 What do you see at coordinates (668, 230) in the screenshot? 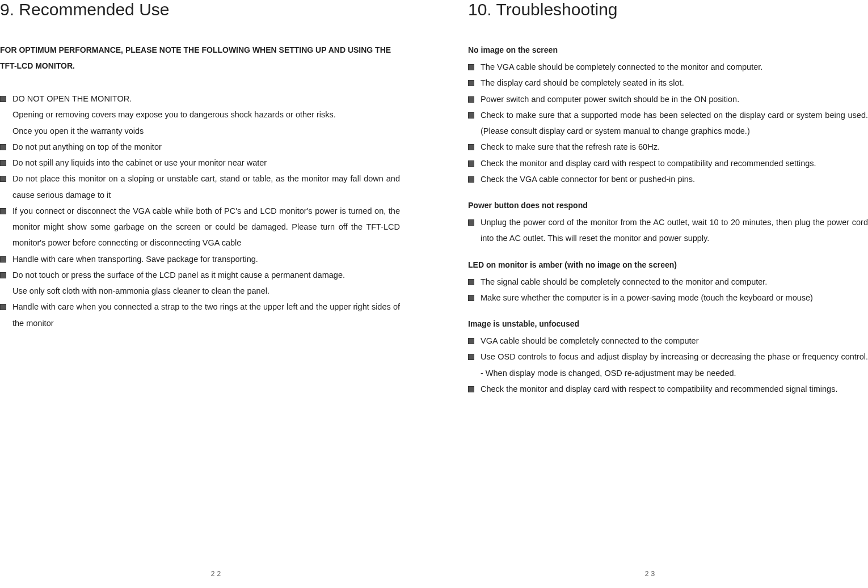
I see `list-item: Unplug the power cord of the monitor fro…` at bounding box center [668, 230].